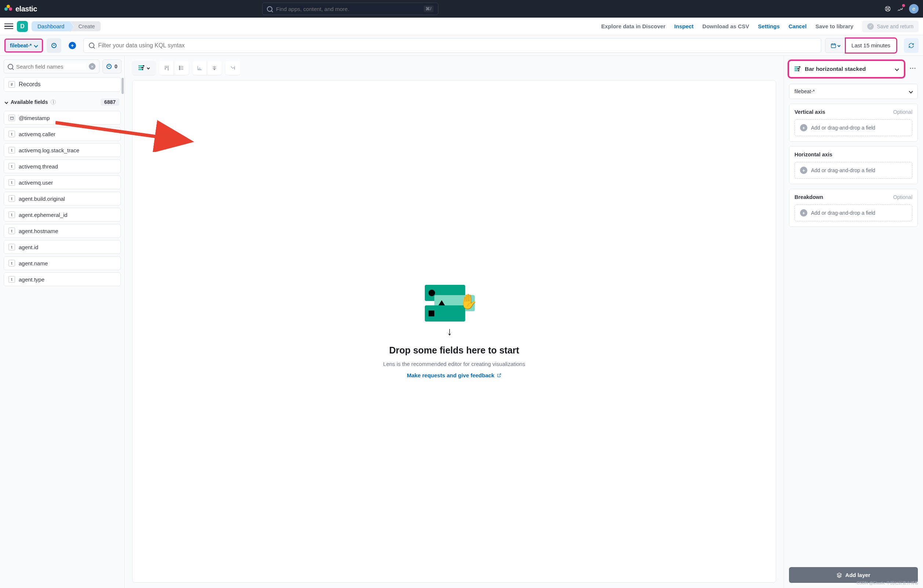  I want to click on drop-title: Drop some fields here to start, so click(454, 350).